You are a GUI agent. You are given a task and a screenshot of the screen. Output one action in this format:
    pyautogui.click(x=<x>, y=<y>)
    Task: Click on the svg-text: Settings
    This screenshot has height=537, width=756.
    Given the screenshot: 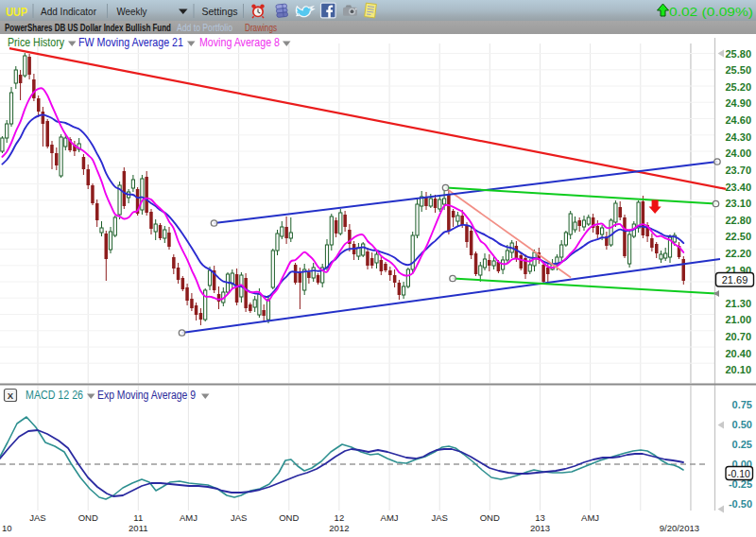 What is the action you would take?
    pyautogui.click(x=220, y=11)
    